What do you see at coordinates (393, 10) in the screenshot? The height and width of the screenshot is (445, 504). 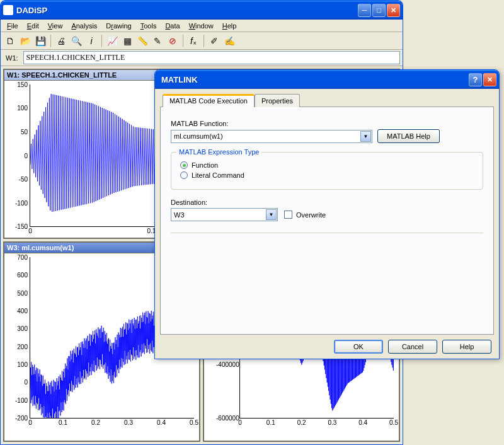 I see `close-button: ✕` at bounding box center [393, 10].